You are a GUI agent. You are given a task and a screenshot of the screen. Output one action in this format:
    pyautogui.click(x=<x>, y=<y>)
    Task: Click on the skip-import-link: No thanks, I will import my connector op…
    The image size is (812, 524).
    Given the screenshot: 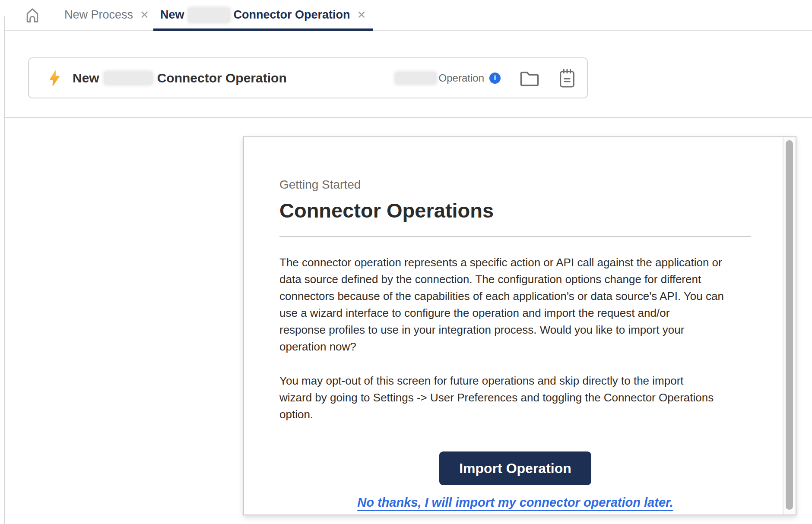 What is the action you would take?
    pyautogui.click(x=515, y=502)
    